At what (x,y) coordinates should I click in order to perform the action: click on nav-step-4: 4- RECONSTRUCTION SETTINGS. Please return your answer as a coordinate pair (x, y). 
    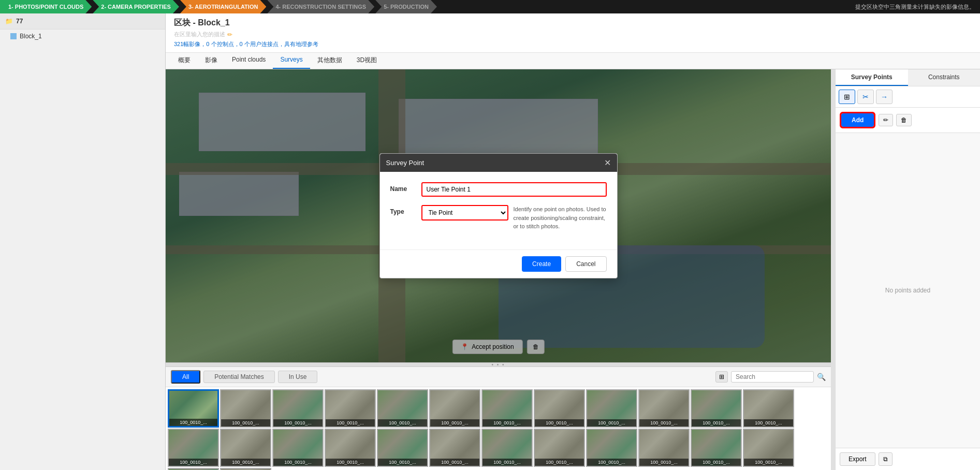
    Looking at the image, I should click on (321, 7).